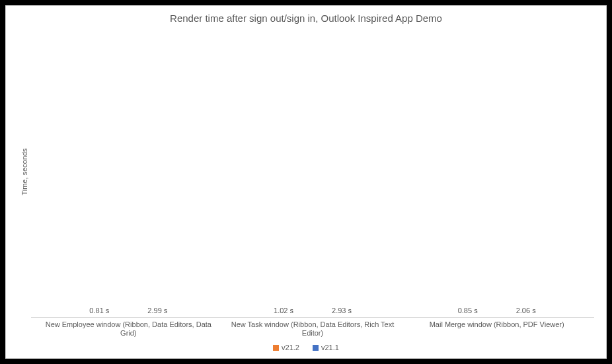 Image resolution: width=612 pixels, height=364 pixels. Describe the element at coordinates (468, 310) in the screenshot. I see `bar-value-label: 0.85 s` at that location.